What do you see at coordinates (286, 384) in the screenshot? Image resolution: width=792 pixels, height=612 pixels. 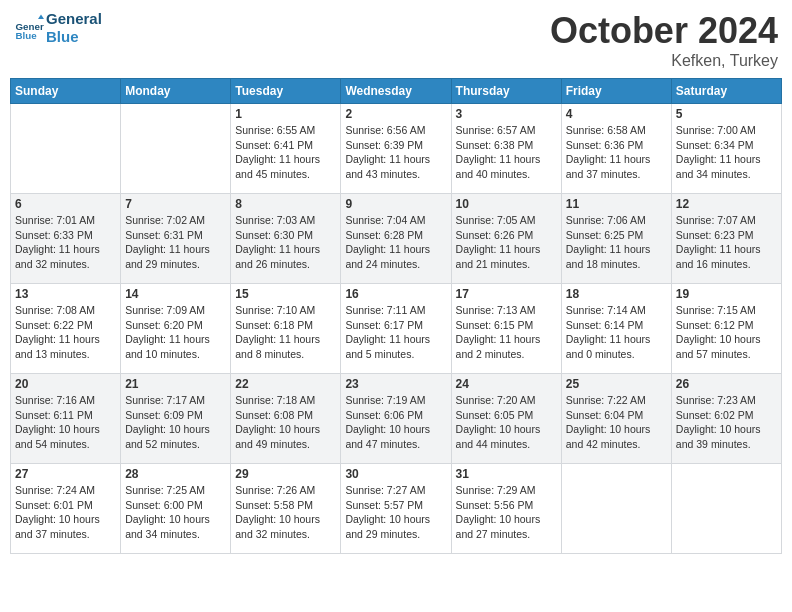 I see `day-number: 22` at bounding box center [286, 384].